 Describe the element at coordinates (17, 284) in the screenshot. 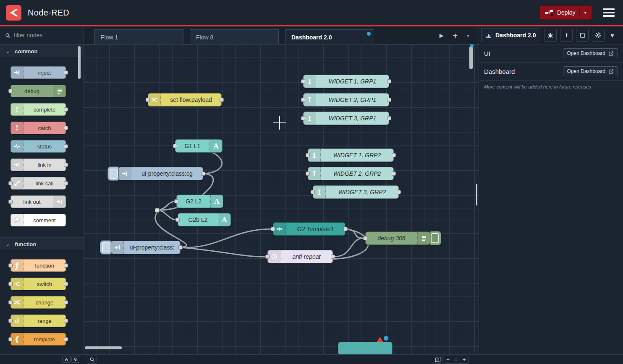

I see `switch-icon` at that location.